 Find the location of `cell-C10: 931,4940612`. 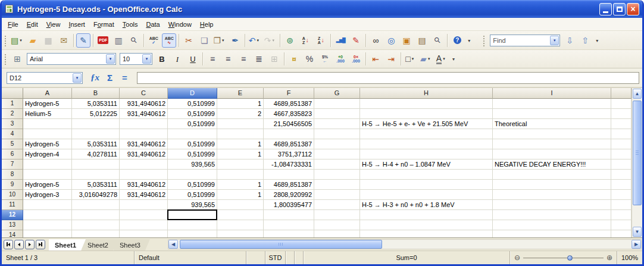

cell-C10: 931,4940612 is located at coordinates (144, 195).